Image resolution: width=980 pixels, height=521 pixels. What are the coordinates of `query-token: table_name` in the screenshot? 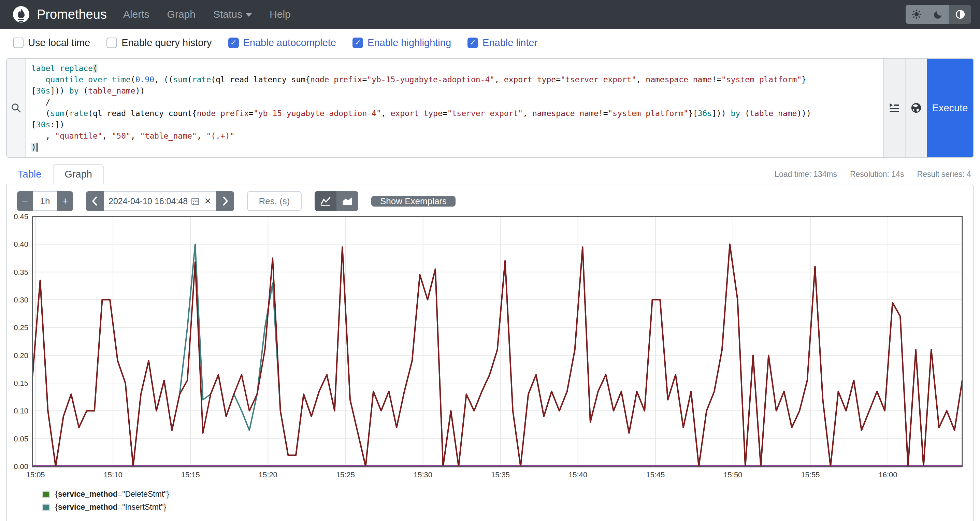 It's located at (111, 91).